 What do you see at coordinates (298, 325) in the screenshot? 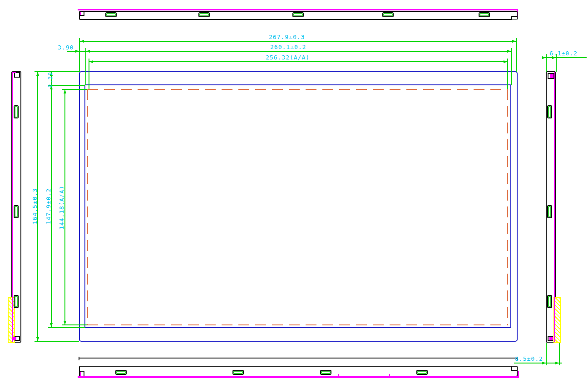
I see `active-area-bottom` at bounding box center [298, 325].